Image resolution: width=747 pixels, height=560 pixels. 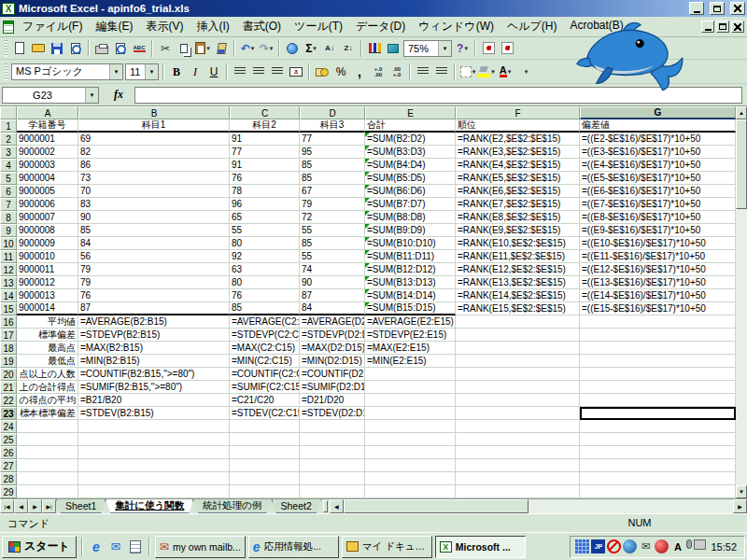 I want to click on cell-C2: 91, so click(x=265, y=139).